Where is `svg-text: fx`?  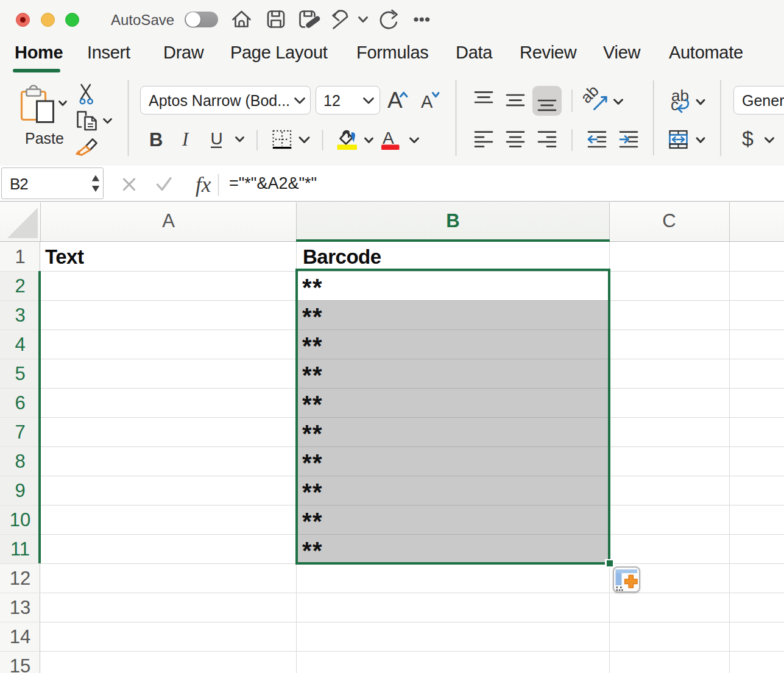
svg-text: fx is located at coordinates (203, 185).